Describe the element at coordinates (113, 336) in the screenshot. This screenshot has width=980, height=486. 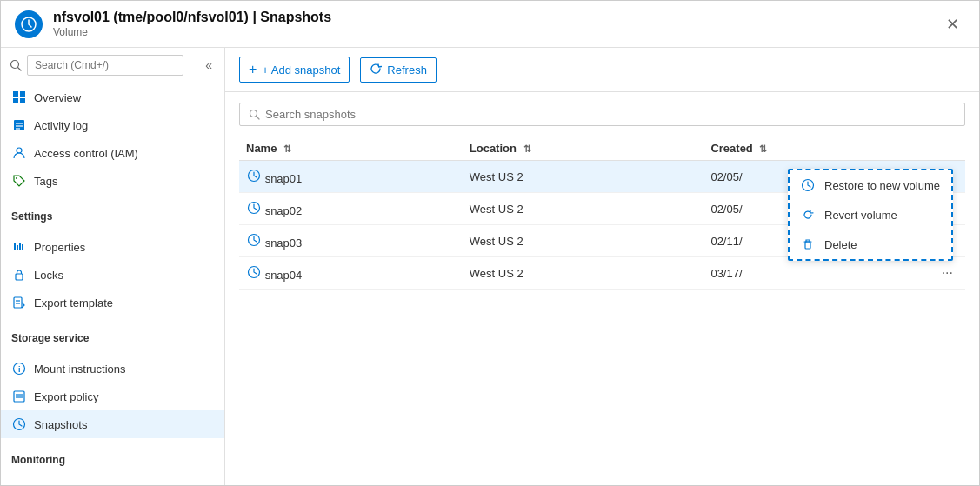
I see `section-storage-service: Storage service` at that location.